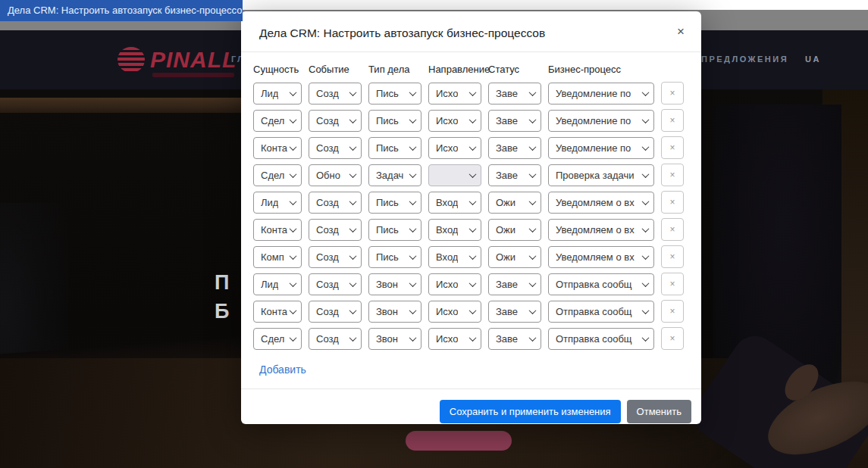 This screenshot has height=468, width=868. I want to click on rule-row: Лид Созд Пись Исхо Заве Уведомление по ×, so click(472, 93).